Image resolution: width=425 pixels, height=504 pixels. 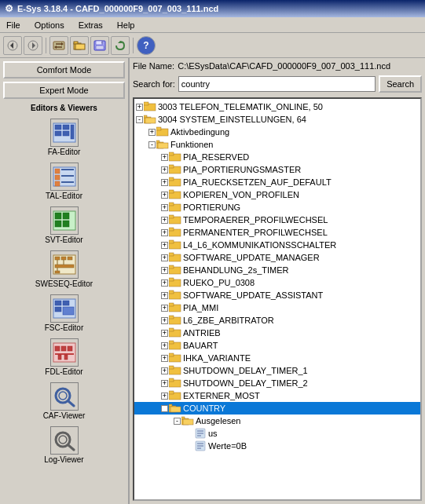 I want to click on tree-row: + ANTRIEB, so click(x=277, y=333).